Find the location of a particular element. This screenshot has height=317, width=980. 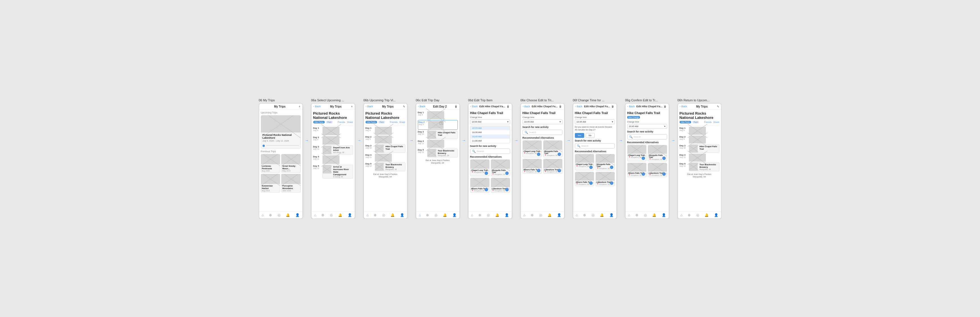

edit-pencil-icon: ✎ is located at coordinates (441, 123).